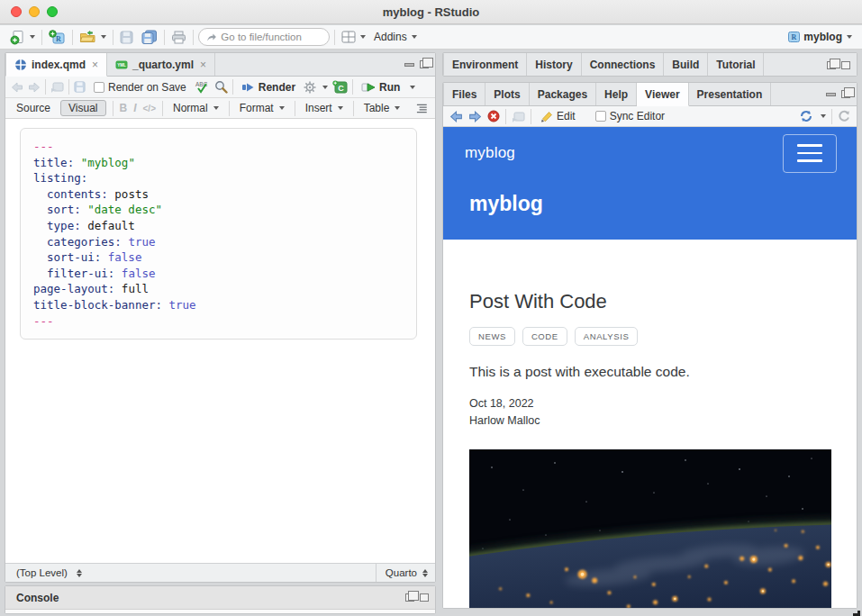 This screenshot has width=862, height=616. I want to click on popout-icon, so click(58, 86).